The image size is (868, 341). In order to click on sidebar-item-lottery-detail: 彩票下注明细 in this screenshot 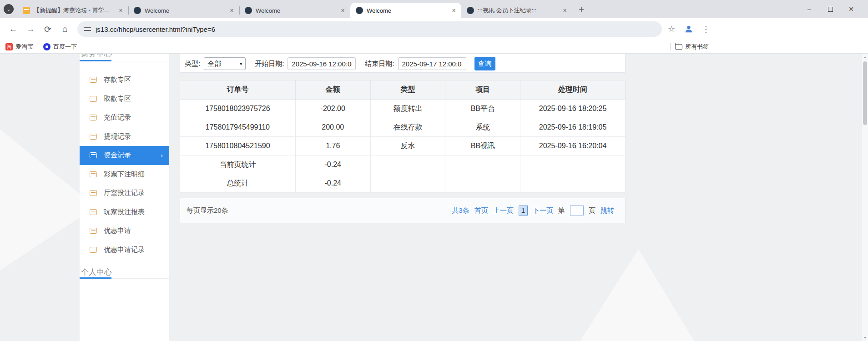, I will do `click(125, 175)`.